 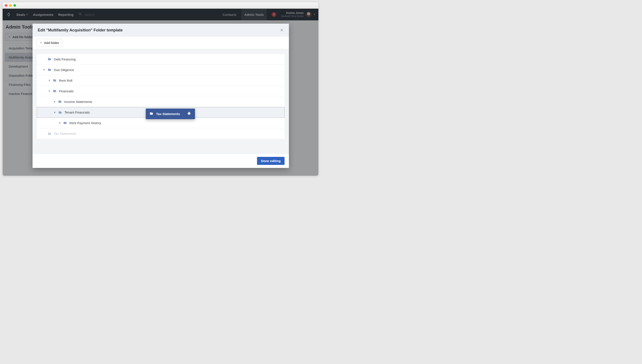 What do you see at coordinates (282, 30) in the screenshot?
I see `close-icon: ✕` at bounding box center [282, 30].